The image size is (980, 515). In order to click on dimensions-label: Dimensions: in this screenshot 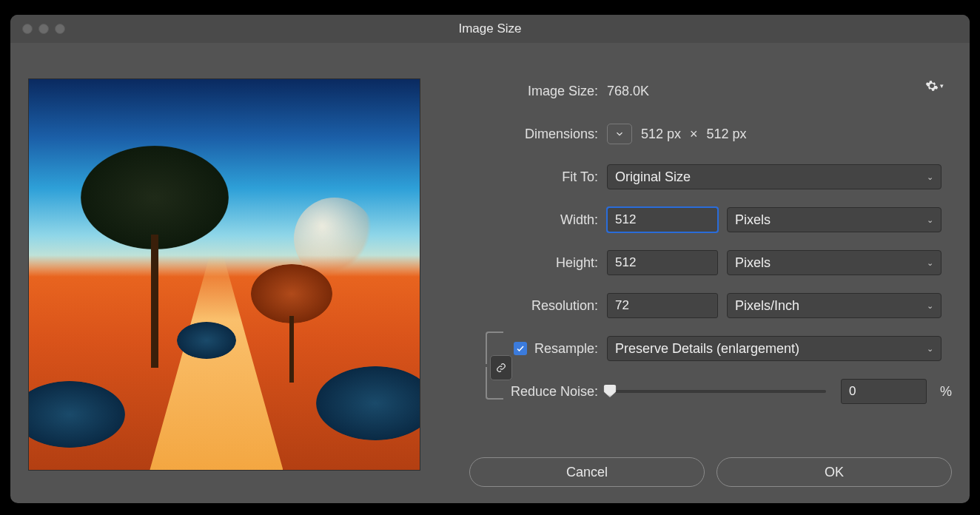, I will do `click(536, 135)`.